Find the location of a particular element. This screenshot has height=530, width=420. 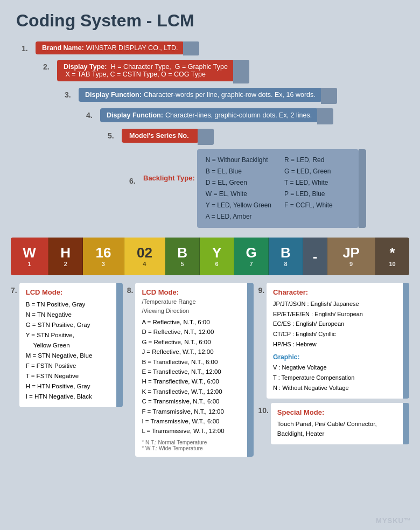

bar-number-6: 6 is located at coordinates (217, 264).